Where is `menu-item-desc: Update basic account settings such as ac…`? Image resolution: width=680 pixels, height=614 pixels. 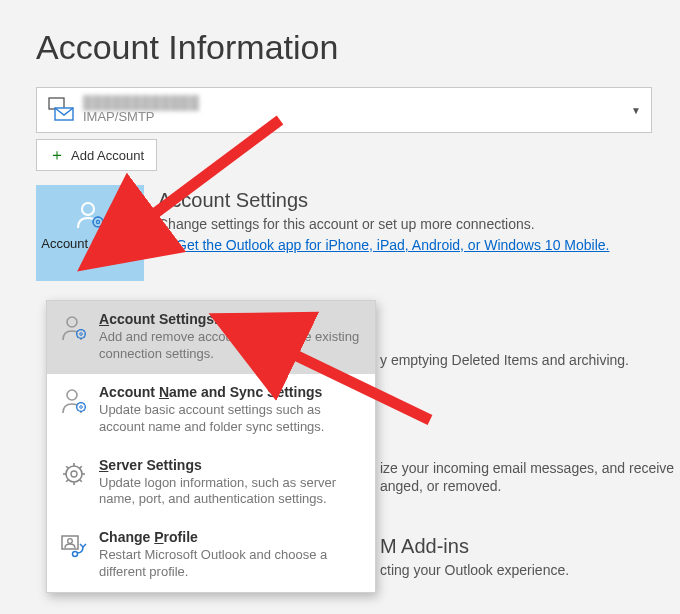 menu-item-desc: Update basic account settings such as ac… is located at coordinates (232, 419).